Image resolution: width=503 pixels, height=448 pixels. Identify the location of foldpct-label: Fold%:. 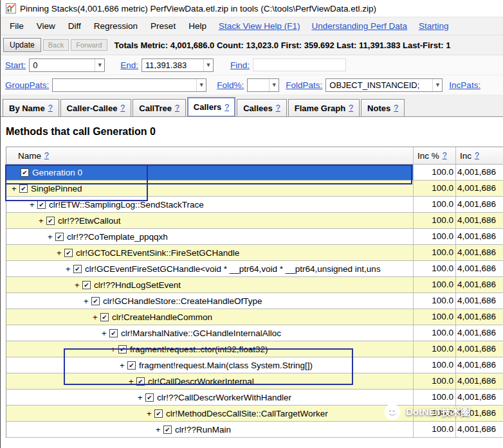
(230, 85).